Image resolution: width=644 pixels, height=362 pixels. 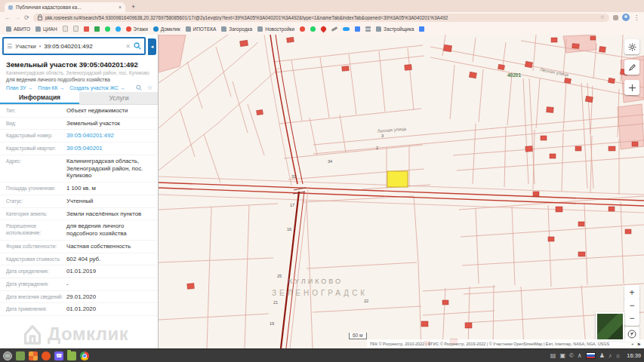 What do you see at coordinates (39, 98) in the screenshot?
I see `tab-information: Информация` at bounding box center [39, 98].